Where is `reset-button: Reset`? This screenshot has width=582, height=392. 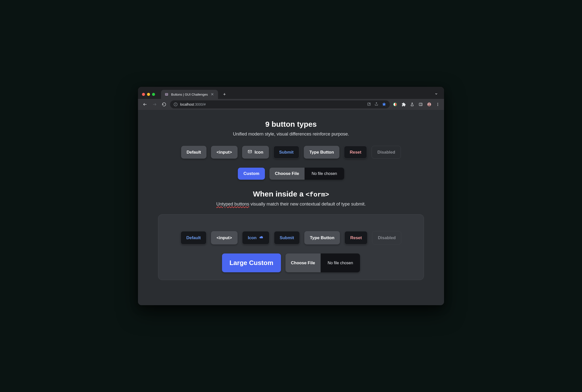 reset-button: Reset is located at coordinates (355, 152).